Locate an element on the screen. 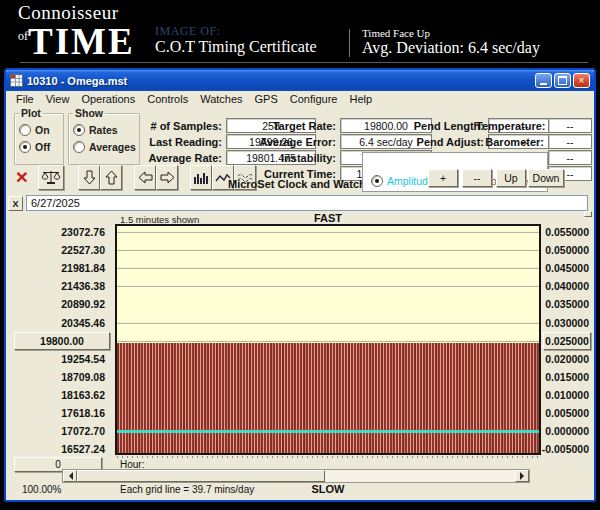 The image size is (600, 510). right-arrow-icon is located at coordinates (168, 178).